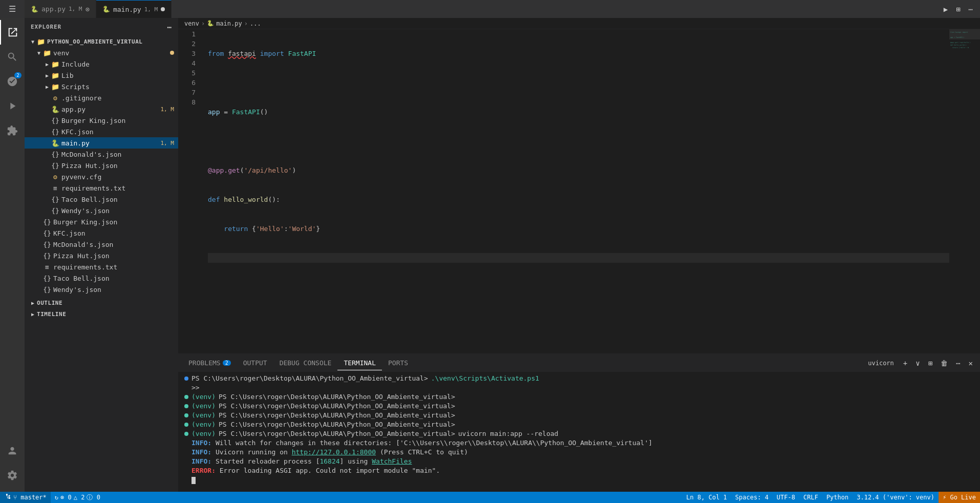 This screenshot has width=980, height=503. I want to click on terminal-line-error: ERROR: Error loading ASGI app. Could not…, so click(579, 471).